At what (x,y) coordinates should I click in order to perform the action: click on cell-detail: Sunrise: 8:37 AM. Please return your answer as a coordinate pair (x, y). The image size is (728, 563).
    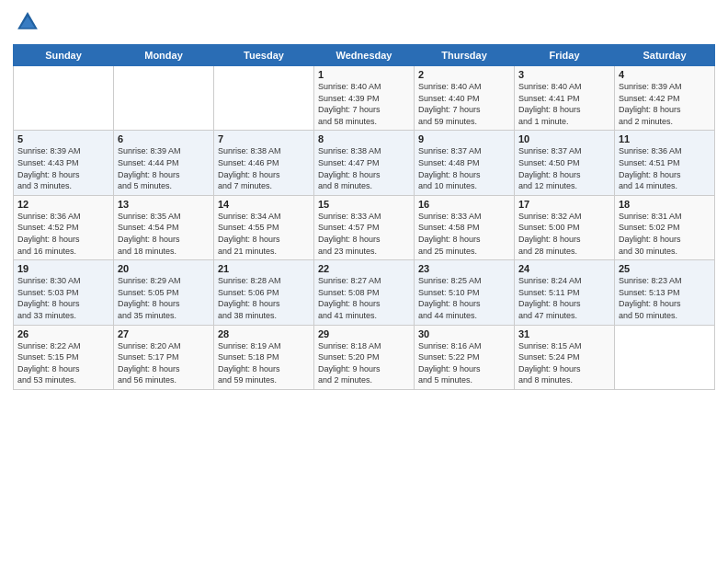
    Looking at the image, I should click on (464, 151).